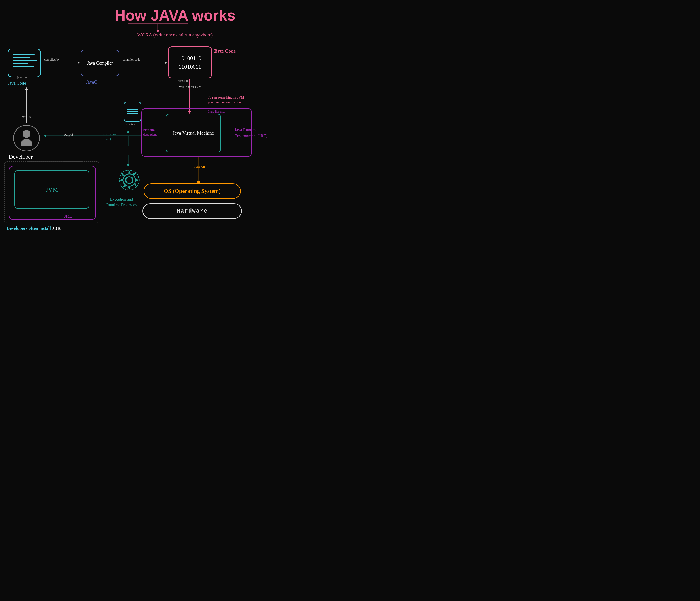 This screenshot has width=700, height=601. What do you see at coordinates (26, 138) in the screenshot?
I see `developer-icon` at bounding box center [26, 138].